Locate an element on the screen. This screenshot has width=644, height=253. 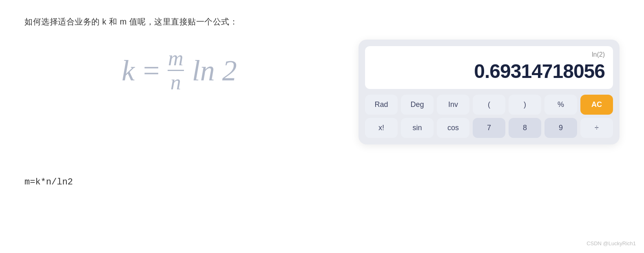
intro-text: 如何选择适合业务的 k 和 m 值呢，这里直接贴一个公式： is located at coordinates (322, 22).